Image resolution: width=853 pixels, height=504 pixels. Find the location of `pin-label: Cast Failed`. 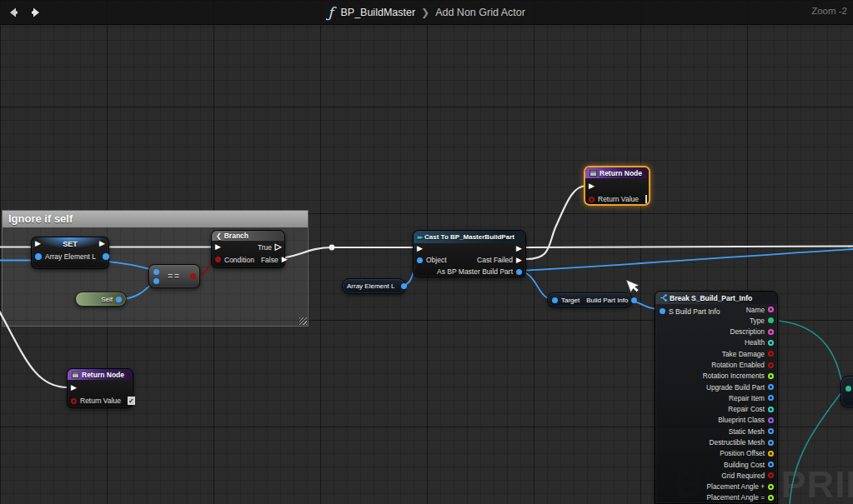

pin-label: Cast Failed is located at coordinates (495, 260).